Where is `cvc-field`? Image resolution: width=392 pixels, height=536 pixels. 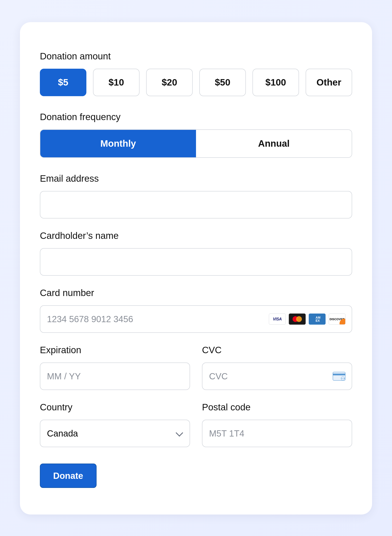
cvc-field is located at coordinates (277, 376).